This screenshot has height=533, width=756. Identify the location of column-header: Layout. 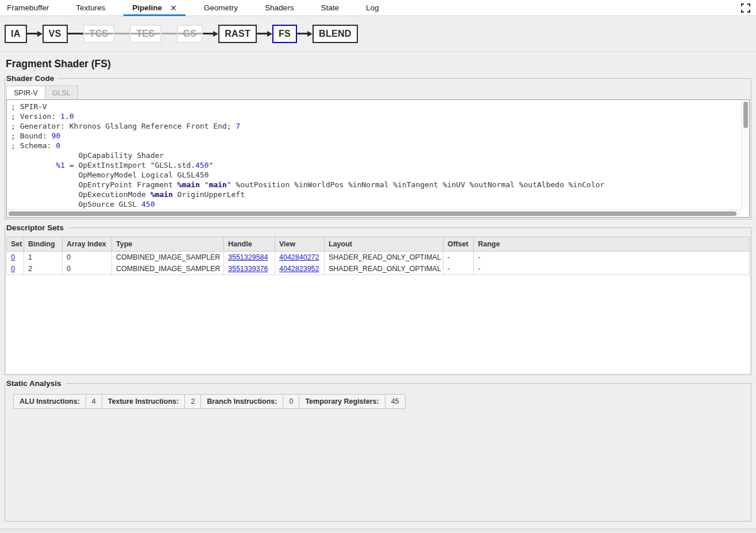
(384, 245).